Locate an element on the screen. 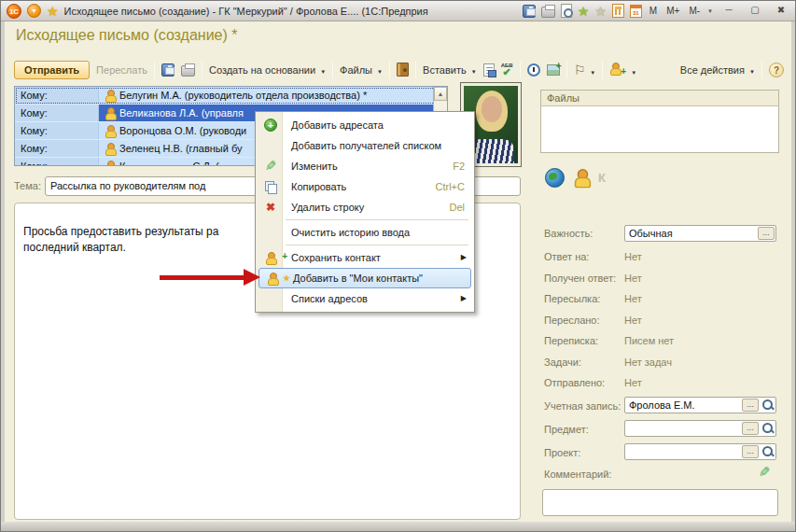 The height and width of the screenshot is (532, 796). project-input: ... is located at coordinates (700, 452).